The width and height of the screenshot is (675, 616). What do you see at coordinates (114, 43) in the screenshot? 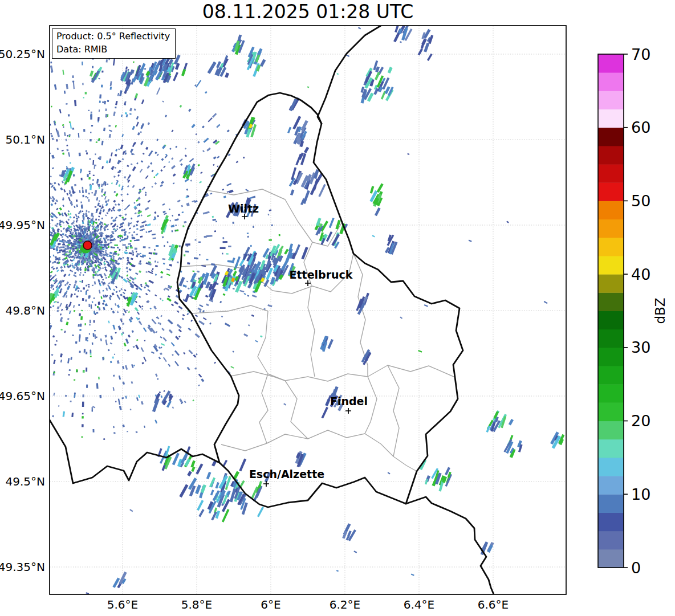
I see `product-info-box: Product: 0.5° Reflectivity Data: RMIB` at bounding box center [114, 43].